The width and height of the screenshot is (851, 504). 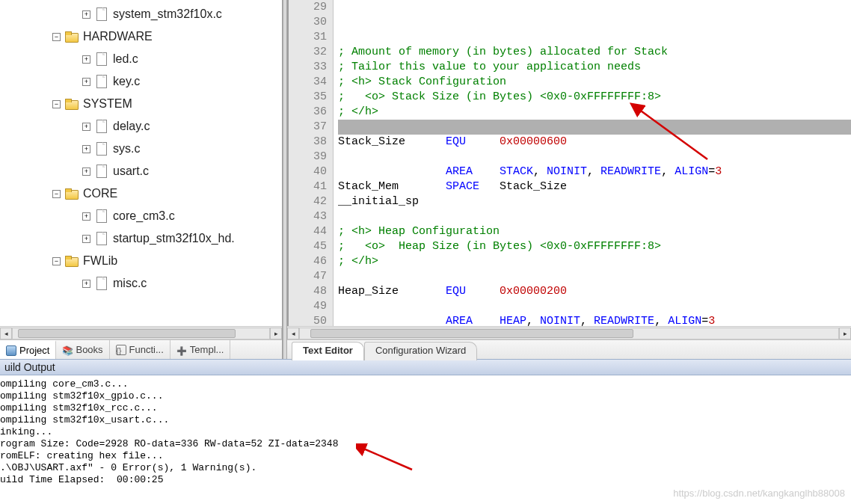 I want to click on tab-configuration-wizard: Configuration Wizard, so click(x=420, y=351).